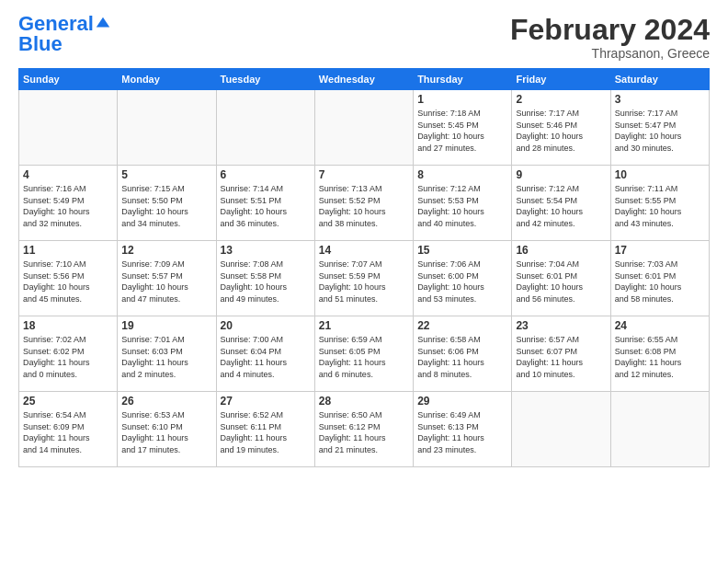 The width and height of the screenshot is (728, 563). I want to click on location: Thrapsanon, Greece, so click(610, 53).